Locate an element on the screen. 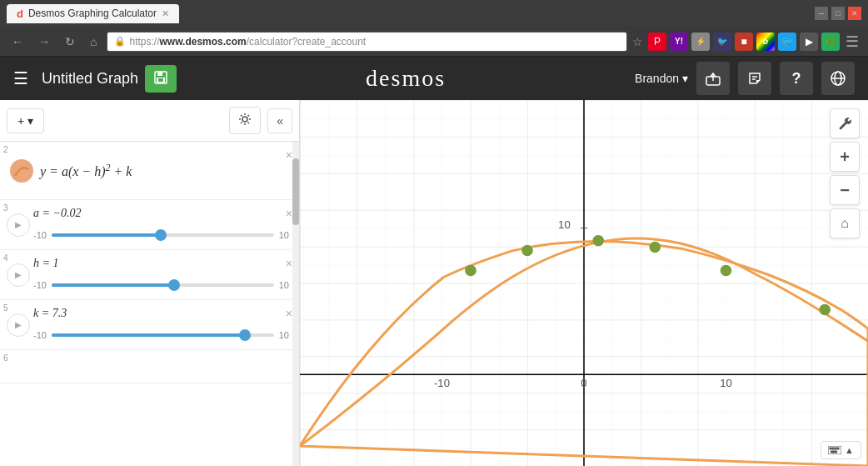 This screenshot has height=466, width=868. twitter-icon: 🐦 is located at coordinates (787, 42).